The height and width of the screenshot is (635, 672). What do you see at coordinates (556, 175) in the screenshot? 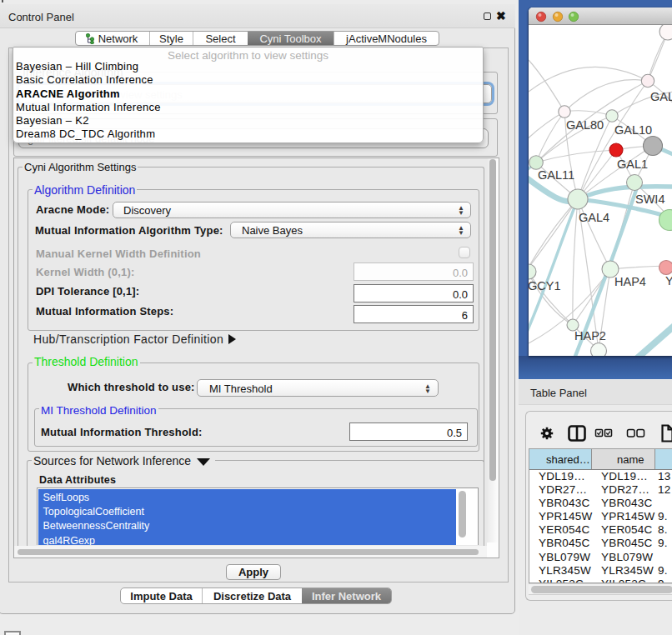
I see `svg-text: GAL11` at bounding box center [556, 175].